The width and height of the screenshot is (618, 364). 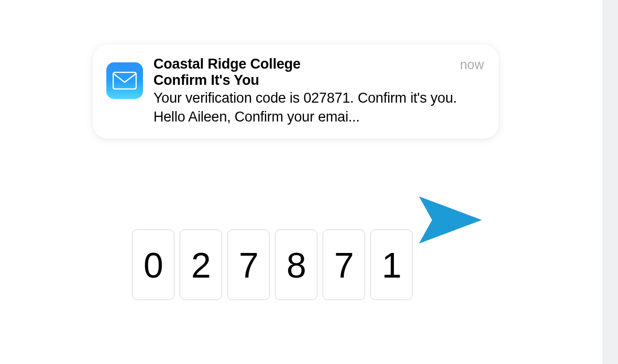 What do you see at coordinates (472, 65) in the screenshot?
I see `notification-time: now` at bounding box center [472, 65].